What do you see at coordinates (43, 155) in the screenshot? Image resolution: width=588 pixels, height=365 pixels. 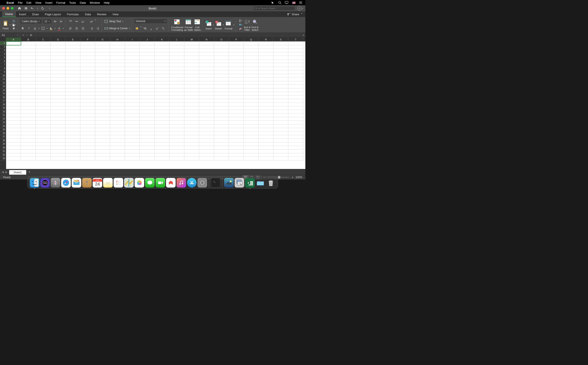 I see `cell-C32` at bounding box center [43, 155].